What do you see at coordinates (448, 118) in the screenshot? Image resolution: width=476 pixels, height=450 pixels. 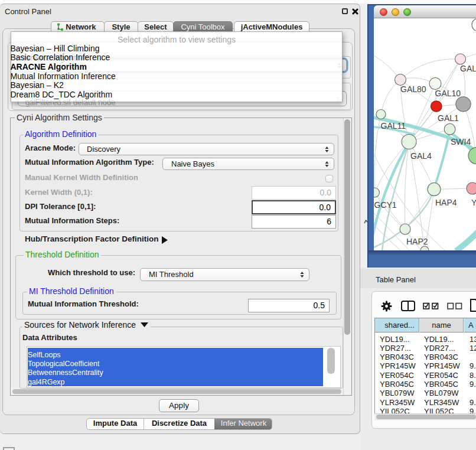 I see `svg-text: GAL1` at bounding box center [448, 118].